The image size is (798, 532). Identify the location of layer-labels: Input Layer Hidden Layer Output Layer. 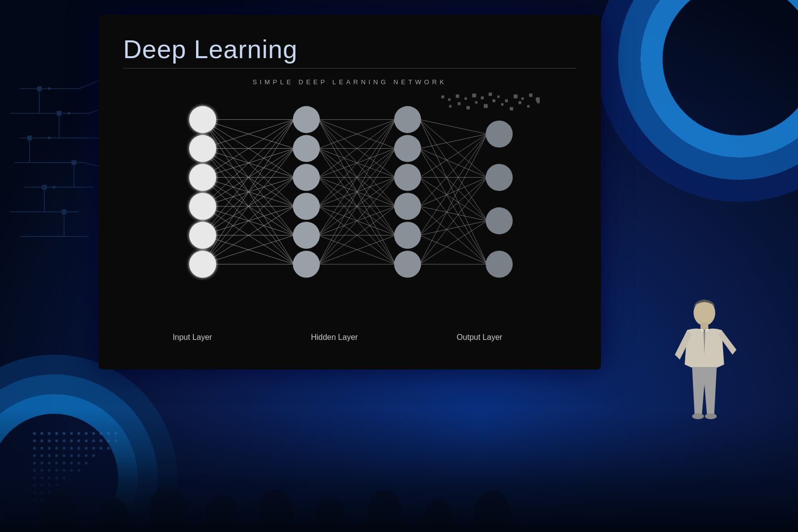
(350, 337).